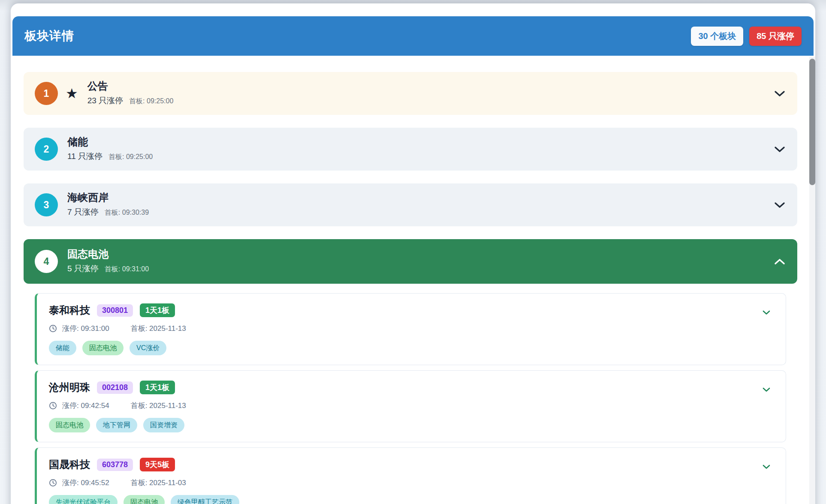  Describe the element at coordinates (46, 149) in the screenshot. I see `rank-badge: 2` at that location.